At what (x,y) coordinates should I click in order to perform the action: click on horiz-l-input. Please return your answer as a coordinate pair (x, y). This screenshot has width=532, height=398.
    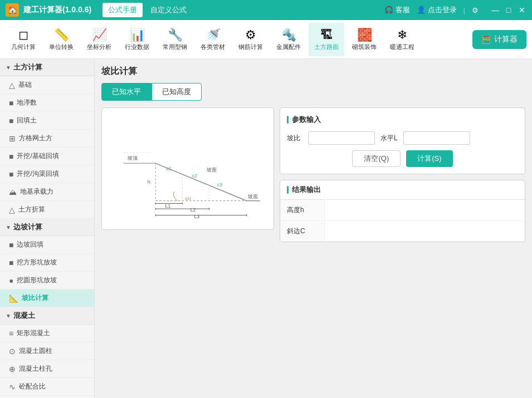
    Looking at the image, I should click on (437, 138).